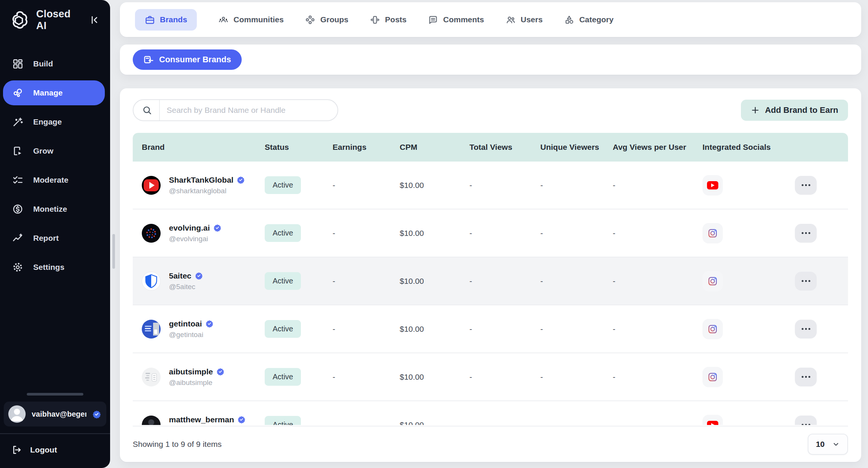  What do you see at coordinates (491, 60) in the screenshot?
I see `filter-bar: Consumer Brands` at bounding box center [491, 60].